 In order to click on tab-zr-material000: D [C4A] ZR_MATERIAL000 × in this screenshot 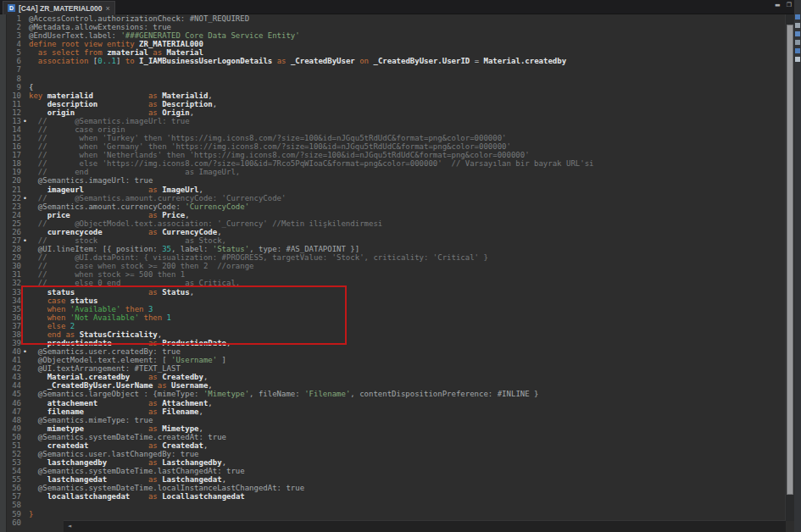, I will do `click(59, 8)`.